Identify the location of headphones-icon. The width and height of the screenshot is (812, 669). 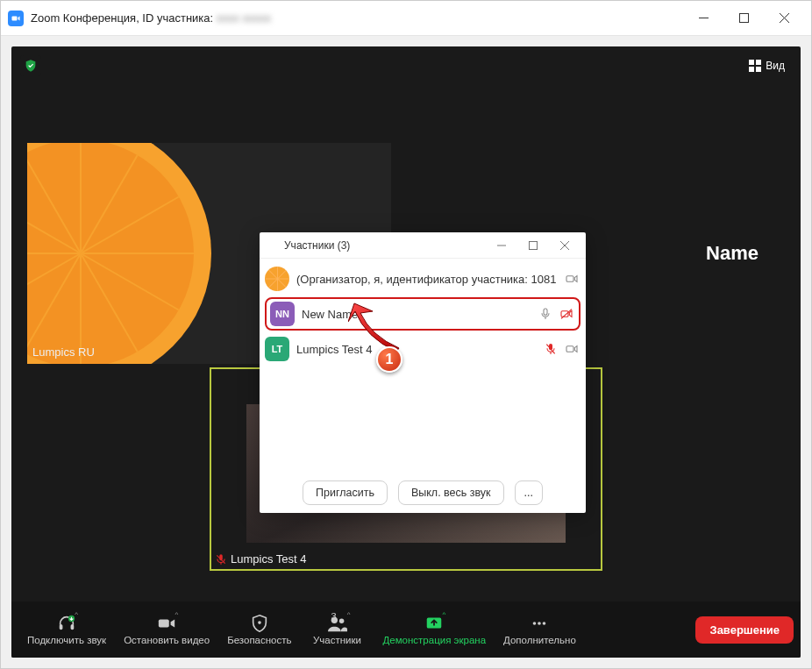
(67, 623).